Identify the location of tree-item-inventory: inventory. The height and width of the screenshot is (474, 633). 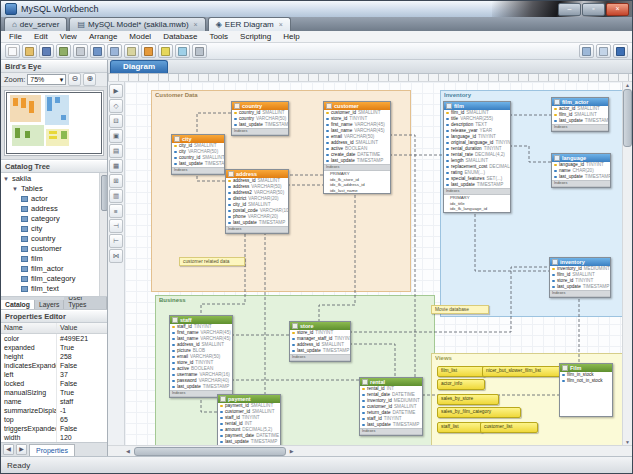
(55, 296).